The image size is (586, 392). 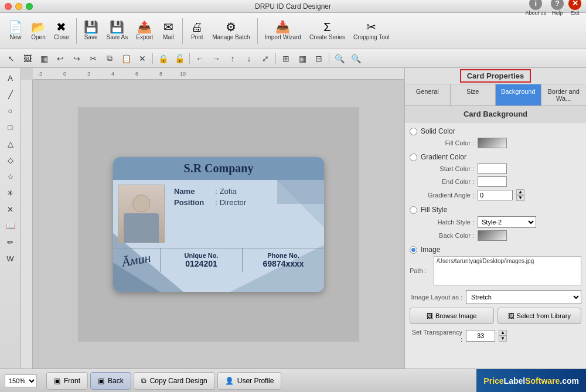 I want to click on back-button: ▣ Back, so click(x=111, y=381).